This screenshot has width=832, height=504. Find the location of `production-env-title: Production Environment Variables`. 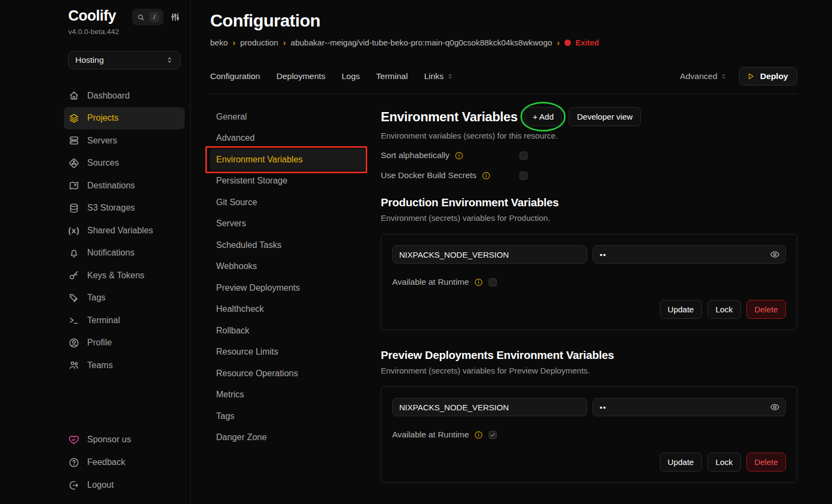

production-env-title: Production Environment Variables is located at coordinates (589, 202).